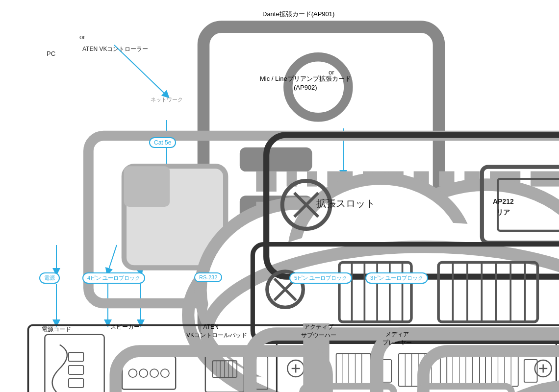 Image resolution: width=559 pixels, height=392 pixels. What do you see at coordinates (50, 278) in the screenshot?
I see `power-badge: 電源` at bounding box center [50, 278].